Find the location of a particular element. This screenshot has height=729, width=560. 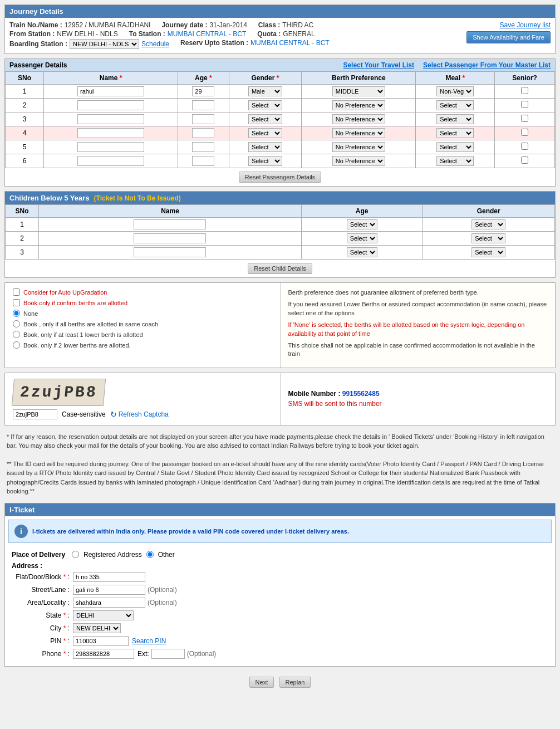

row4-berth-select: No PreferenceLOWERUPPERMIDDLE is located at coordinates (358, 133).